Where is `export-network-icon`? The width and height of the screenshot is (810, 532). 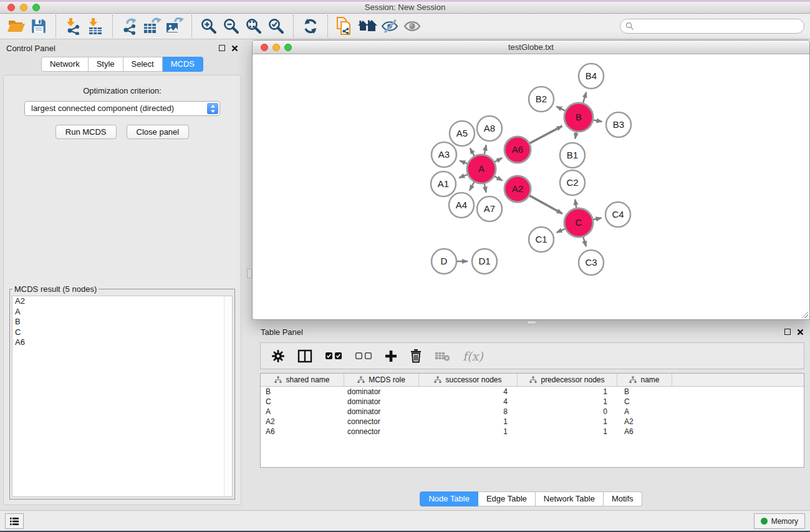
export-network-icon is located at coordinates (130, 26).